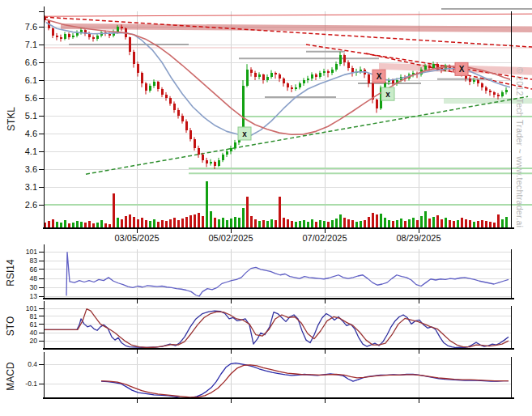  I want to click on svg-text: 5.1, so click(31, 116).